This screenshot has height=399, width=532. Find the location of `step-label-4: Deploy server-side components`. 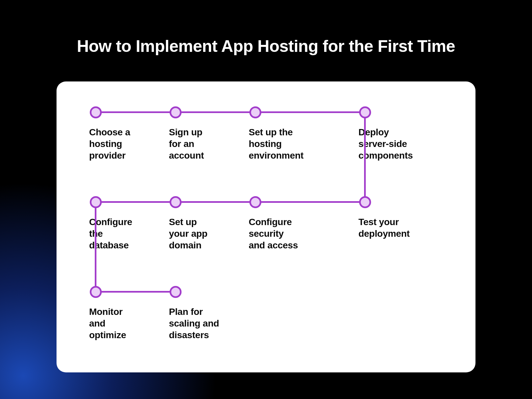

step-label-4: Deploy server-side components is located at coordinates (386, 144).